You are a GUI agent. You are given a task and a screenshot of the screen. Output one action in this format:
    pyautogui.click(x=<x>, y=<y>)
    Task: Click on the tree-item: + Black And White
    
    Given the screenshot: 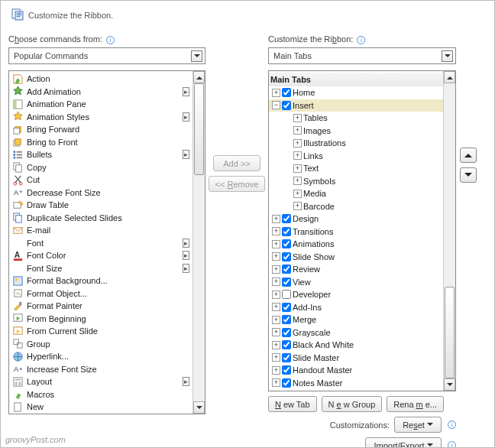 What is the action you would take?
    pyautogui.click(x=356, y=346)
    